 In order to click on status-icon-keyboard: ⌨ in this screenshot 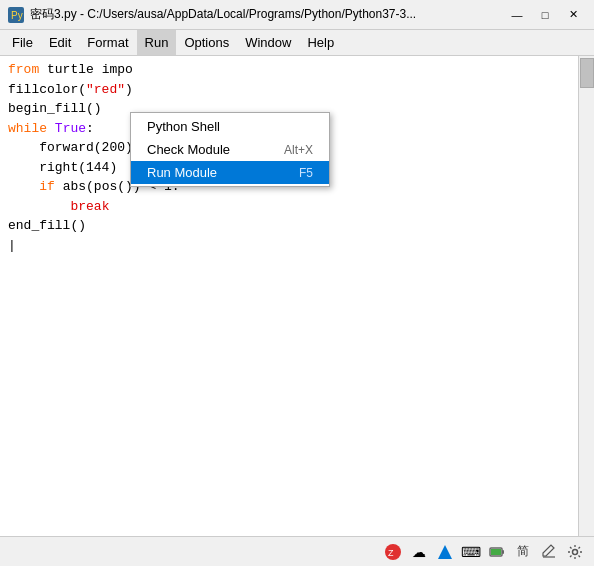, I will do `click(471, 552)`.